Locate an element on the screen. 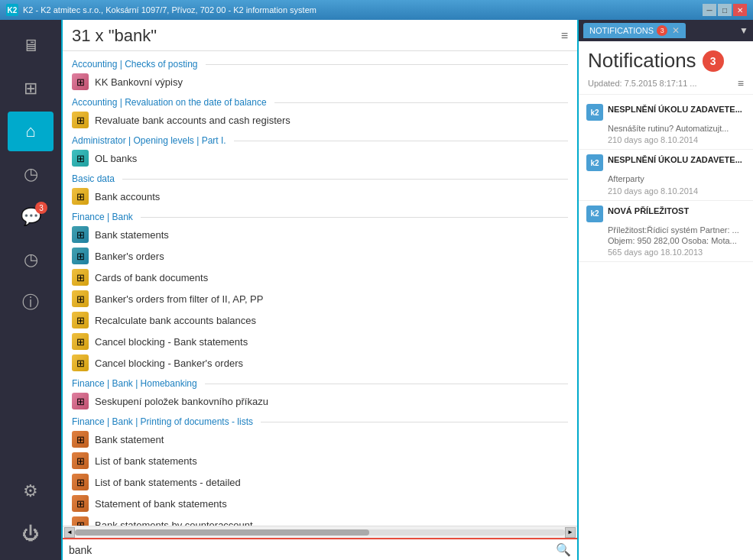  result-item-label: List of bank statements is located at coordinates (146, 461).